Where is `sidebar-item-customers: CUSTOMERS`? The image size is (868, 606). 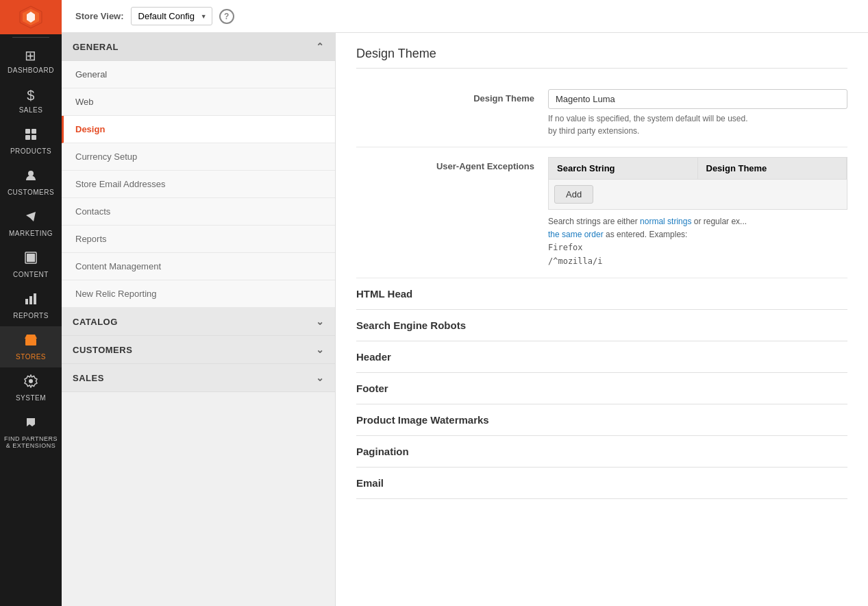
sidebar-item-customers: CUSTOMERS is located at coordinates (31, 182).